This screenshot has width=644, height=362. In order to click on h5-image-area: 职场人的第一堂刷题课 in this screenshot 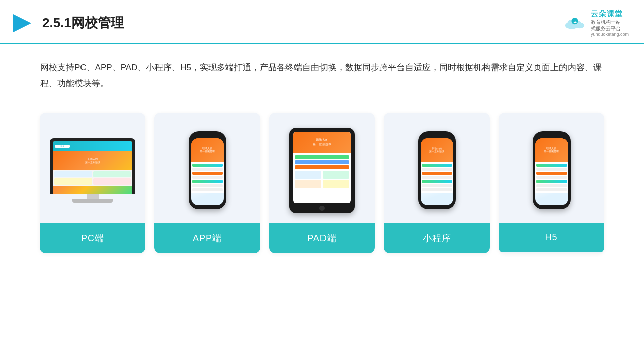, I will do `click(551, 168)`.